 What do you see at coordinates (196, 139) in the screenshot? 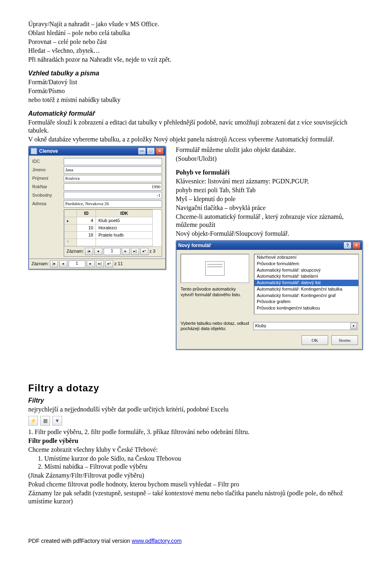
I see `body-text: V okně databáze vybereme tabulku, a z po…` at bounding box center [196, 139].